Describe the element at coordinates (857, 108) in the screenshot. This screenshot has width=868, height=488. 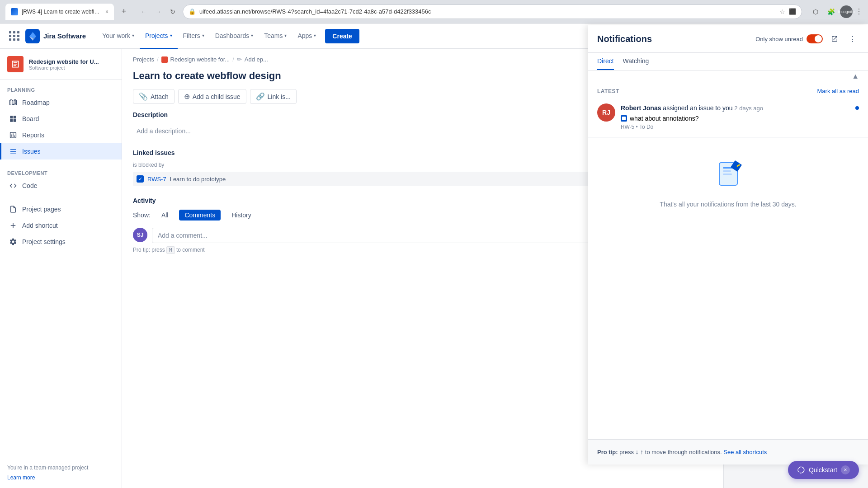
I see `unread-indicator` at that location.